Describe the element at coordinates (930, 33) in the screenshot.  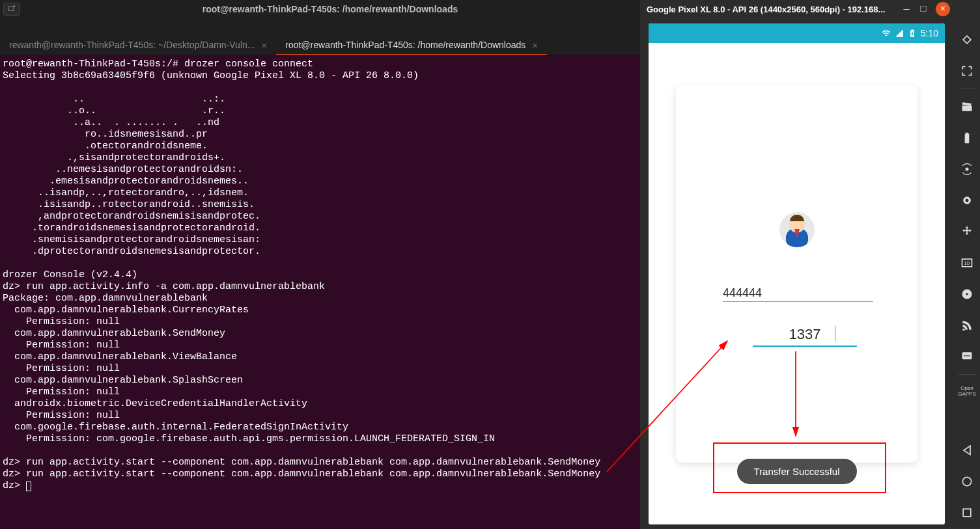
I see `status-time: 5:10` at that location.